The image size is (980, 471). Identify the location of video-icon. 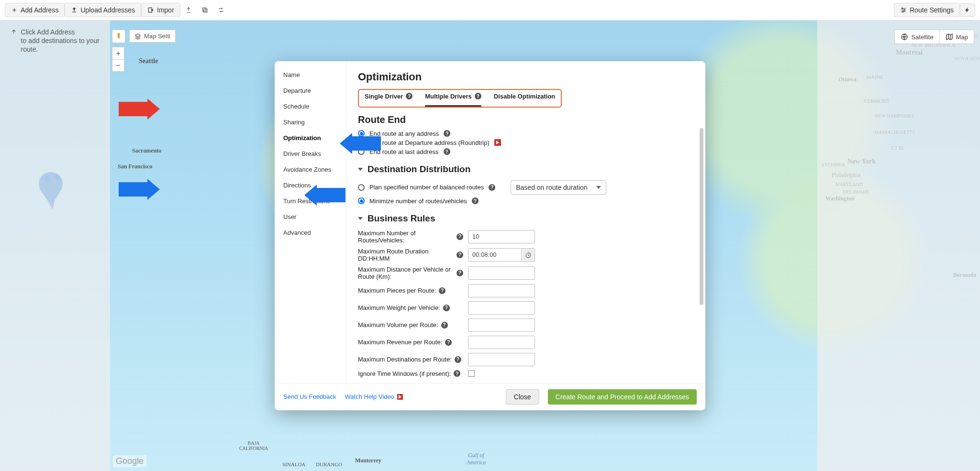
(498, 142).